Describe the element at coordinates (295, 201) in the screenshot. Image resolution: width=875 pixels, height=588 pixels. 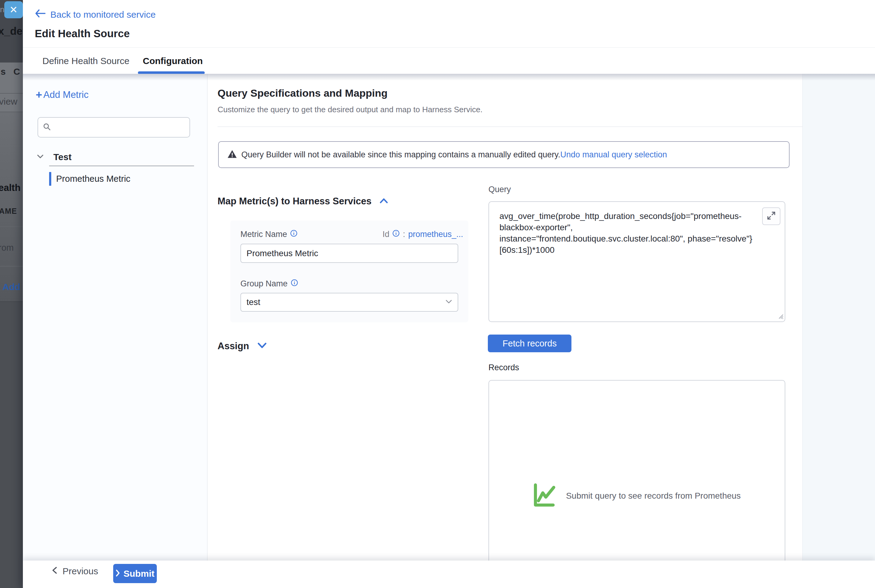
I see `map-metrics-title: Map Metric(s) to Harness Services` at that location.